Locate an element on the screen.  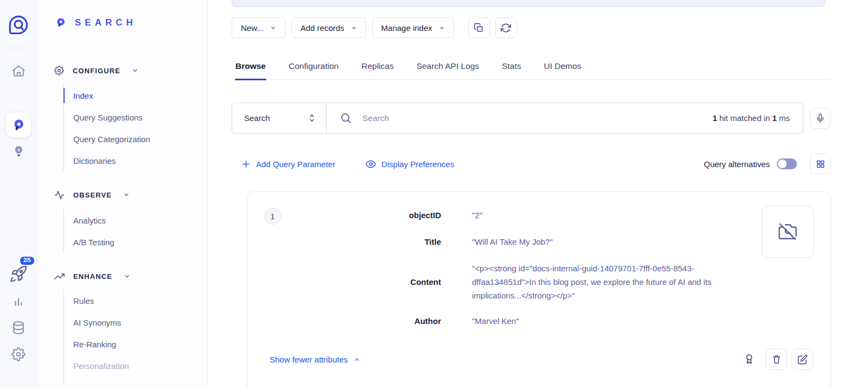
section-configure: CONFIGURE is located at coordinates (97, 71).